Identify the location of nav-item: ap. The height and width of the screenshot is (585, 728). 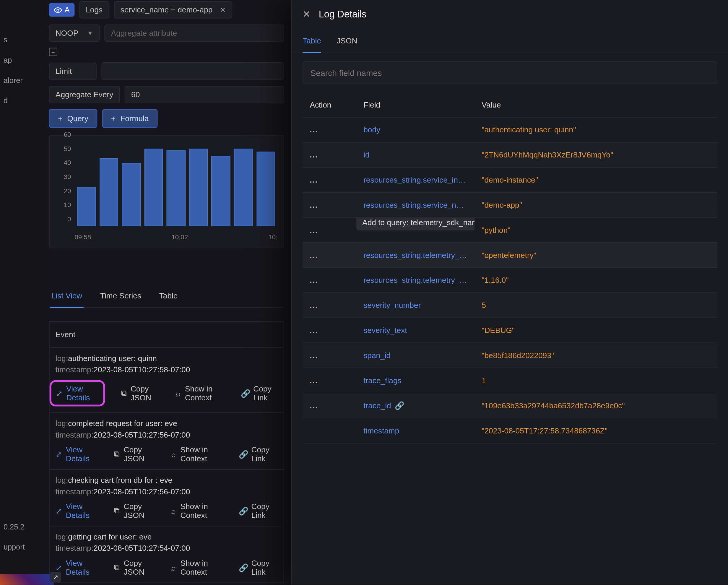
(21, 60).